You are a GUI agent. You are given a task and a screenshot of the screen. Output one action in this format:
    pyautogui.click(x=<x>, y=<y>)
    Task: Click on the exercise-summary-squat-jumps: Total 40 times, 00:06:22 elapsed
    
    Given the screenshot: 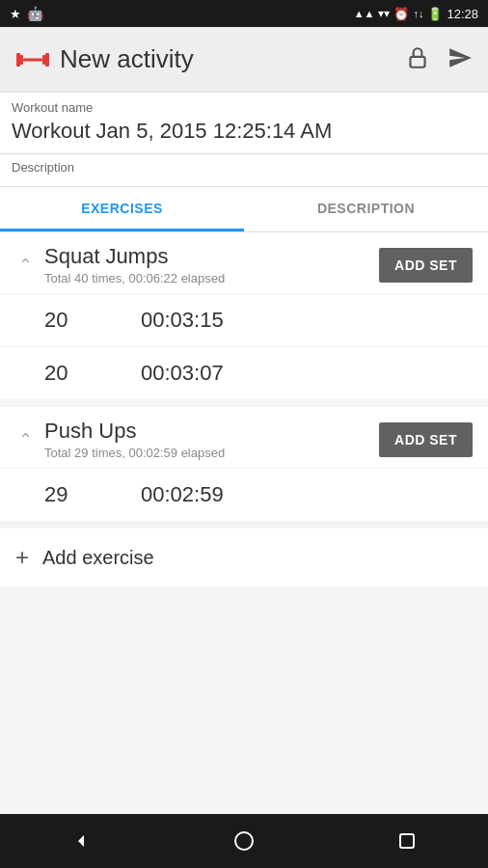 What is the action you would take?
    pyautogui.click(x=206, y=278)
    